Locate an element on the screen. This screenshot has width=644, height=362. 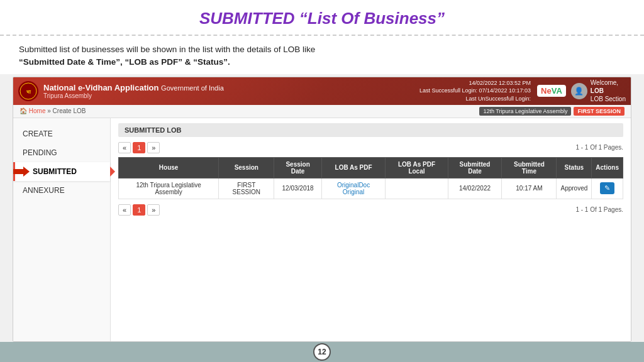
page-1-btn-bottom: 1 is located at coordinates (139, 210).